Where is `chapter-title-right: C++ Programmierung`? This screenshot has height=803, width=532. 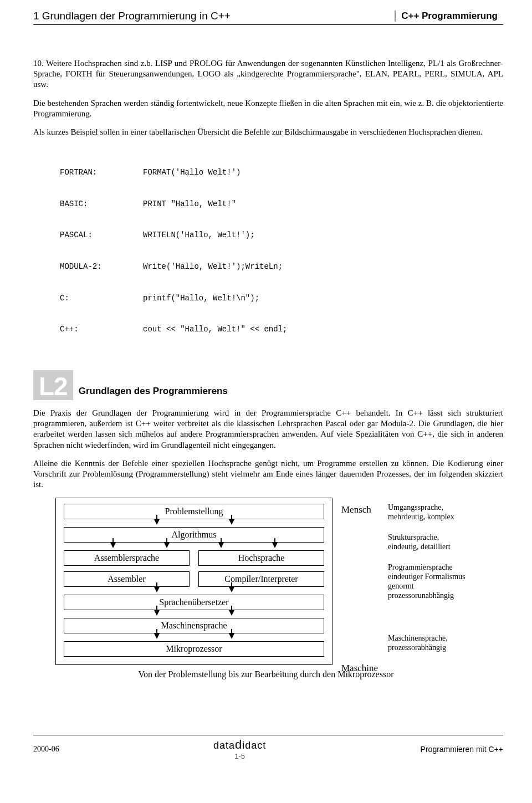
chapter-title-right: C++ Programmierung is located at coordinates (449, 16).